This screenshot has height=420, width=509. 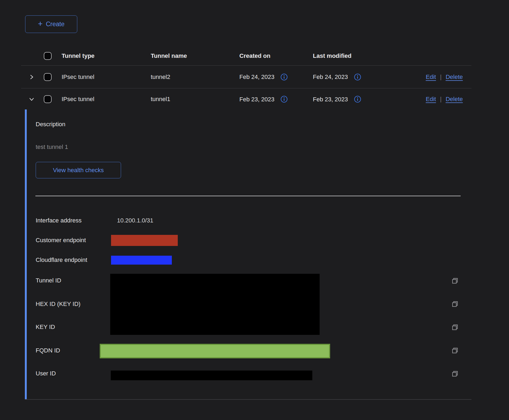 I want to click on description-value: test tunnel 1, so click(x=52, y=147).